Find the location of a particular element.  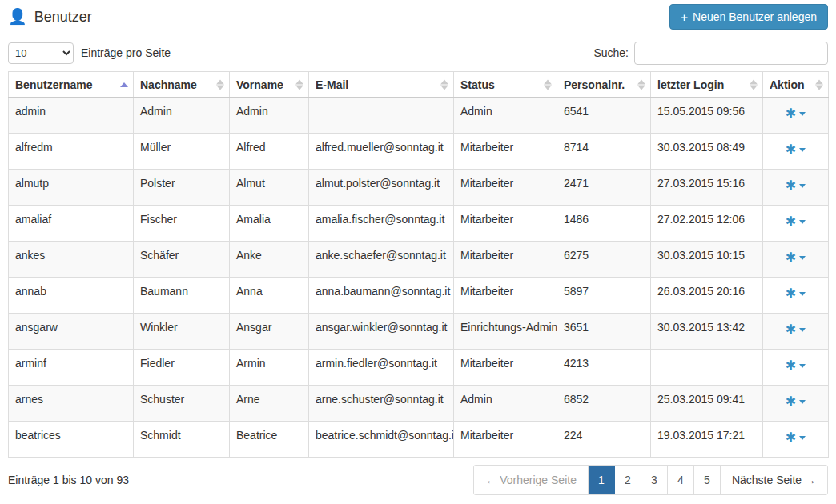

cell-letzter_login: 26.03.2015 20:16 is located at coordinates (707, 296).